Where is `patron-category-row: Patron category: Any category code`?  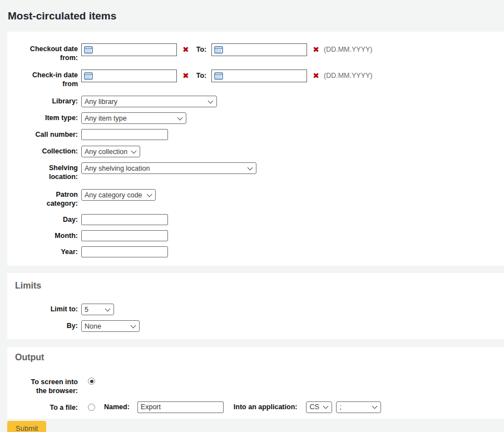
patron-category-row: Patron category: Any category code is located at coordinates (256, 198).